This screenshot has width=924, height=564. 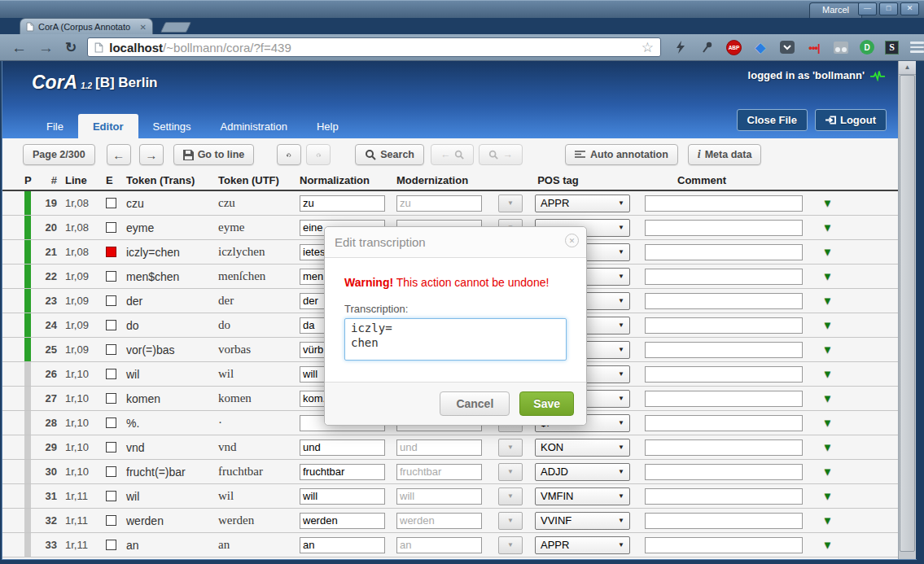 I want to click on search-button: Search, so click(x=389, y=155).